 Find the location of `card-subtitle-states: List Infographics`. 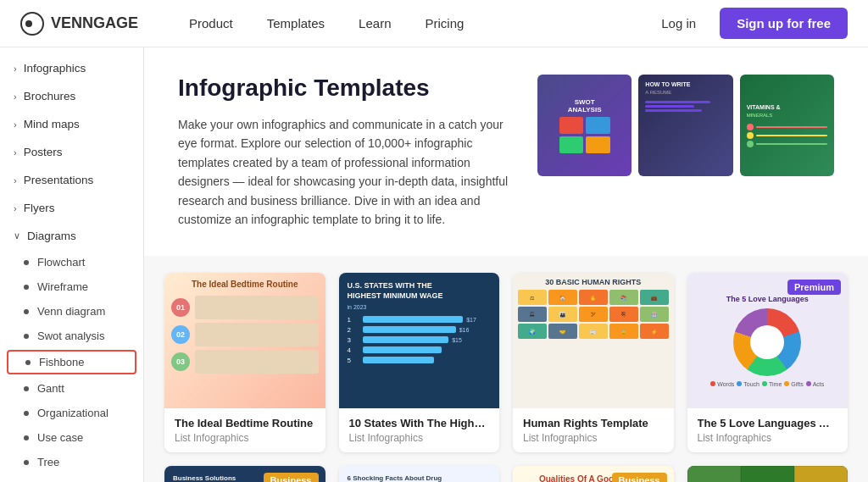

card-subtitle-states: List Infographics is located at coordinates (420, 438).